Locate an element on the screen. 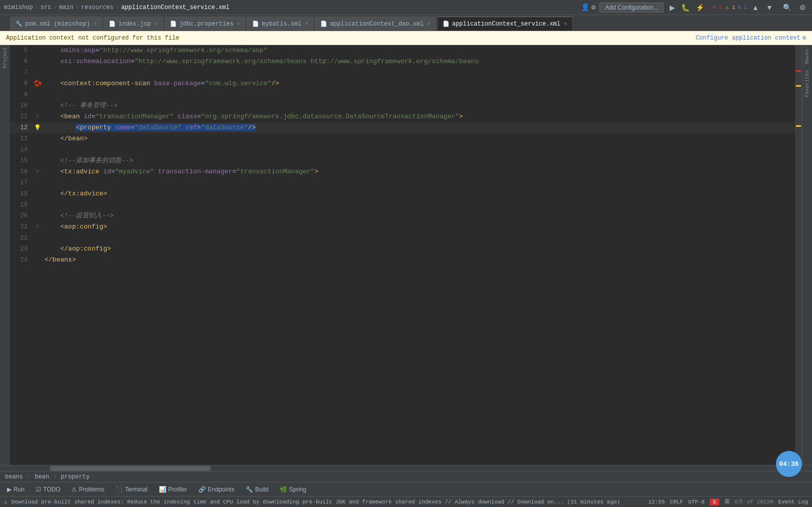 Image resolution: width=812 pixels, height=507 pixels. tab-pom: 🔧 pom.xml (mimishop) × is located at coordinates (56, 24).